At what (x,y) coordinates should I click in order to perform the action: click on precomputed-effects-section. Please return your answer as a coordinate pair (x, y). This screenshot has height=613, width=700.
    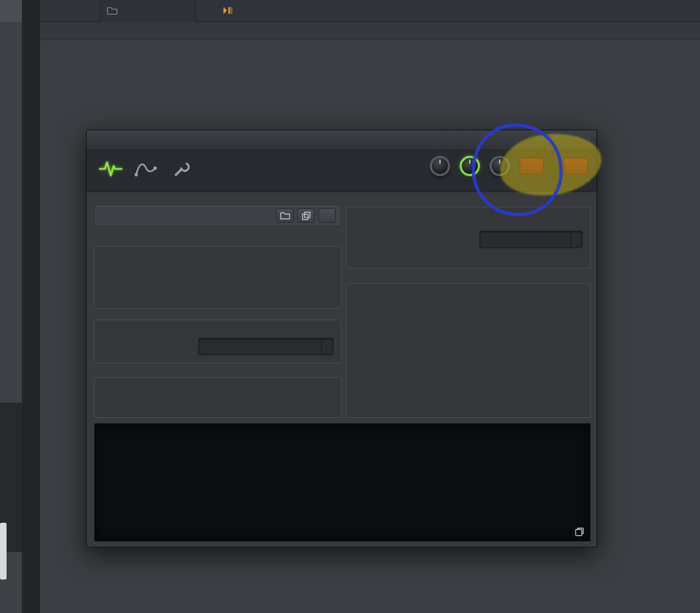
    Looking at the image, I should click on (468, 351).